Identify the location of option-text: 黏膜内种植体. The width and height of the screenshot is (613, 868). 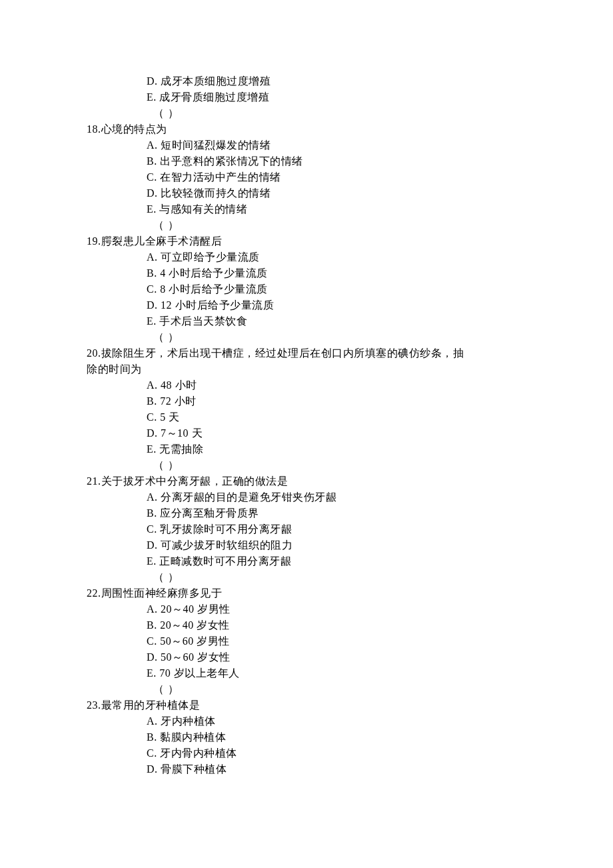
(193, 737).